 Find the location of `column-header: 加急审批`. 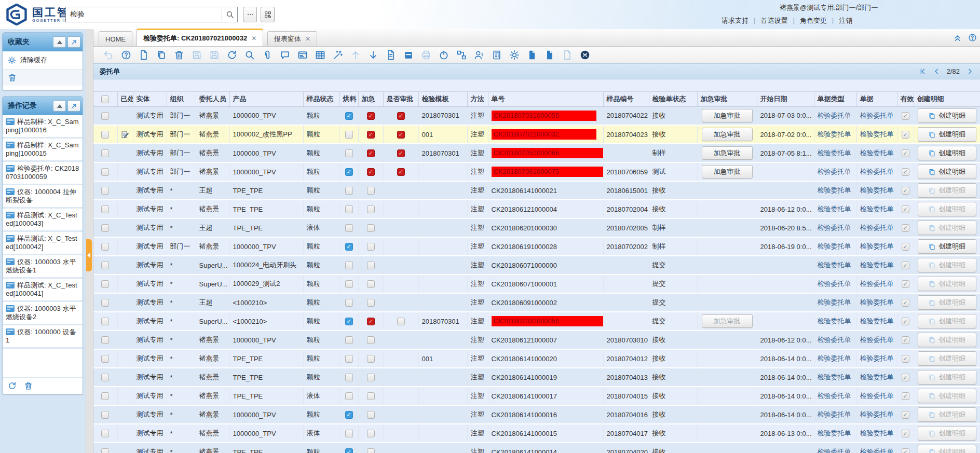

column-header: 加急审批 is located at coordinates (727, 99).